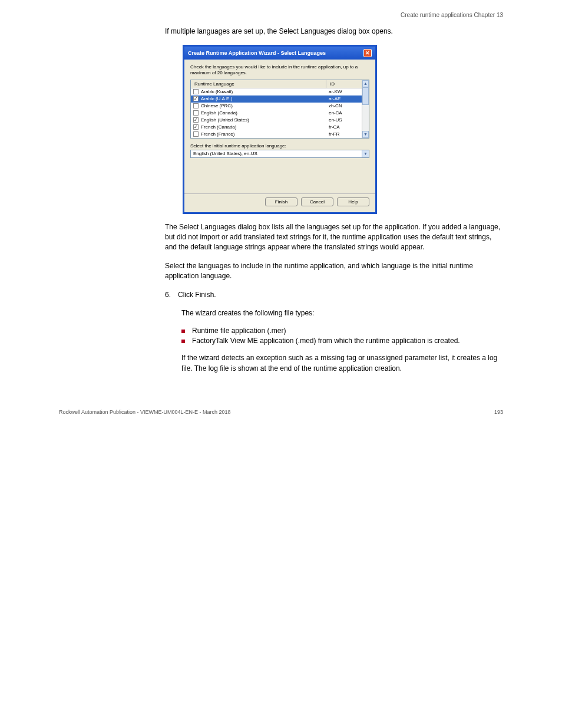 This screenshot has height=728, width=562. Describe the element at coordinates (340, 331) in the screenshot. I see `bullet-item: Runtime file application (.mer)` at that location.